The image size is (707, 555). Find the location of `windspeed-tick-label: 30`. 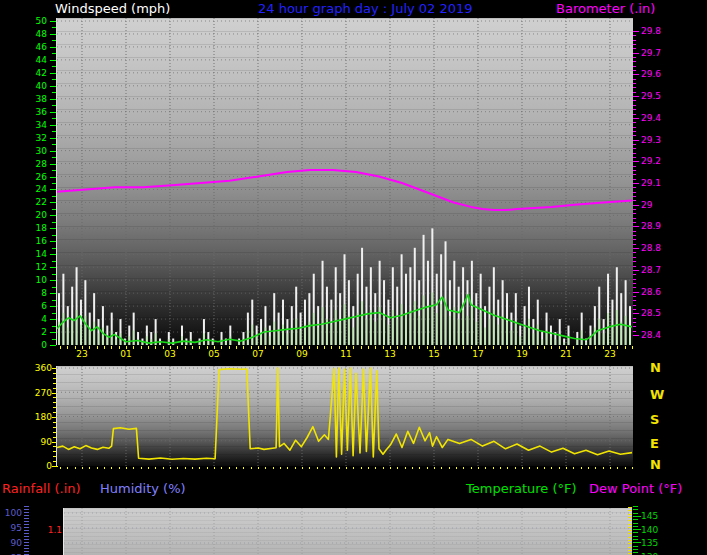

windspeed-tick-label: 30 is located at coordinates (36, 151).